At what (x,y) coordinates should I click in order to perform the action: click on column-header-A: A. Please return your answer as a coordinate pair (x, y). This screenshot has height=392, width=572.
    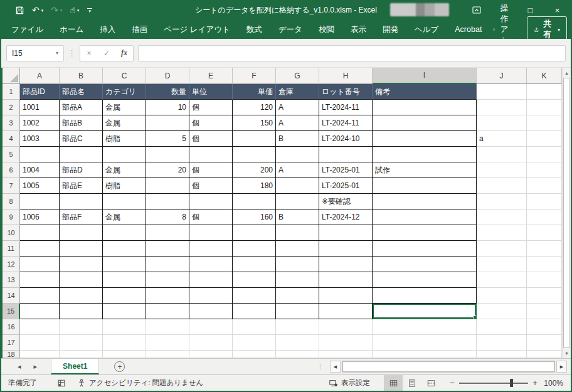
    Looking at the image, I should click on (40, 76).